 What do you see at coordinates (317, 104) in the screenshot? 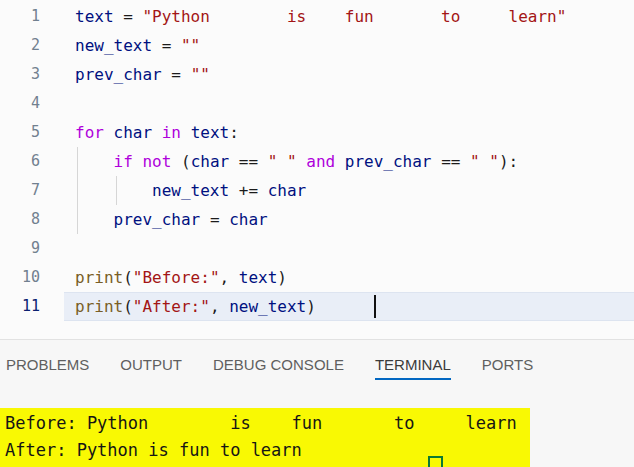
I see `code-line: 4` at bounding box center [317, 104].